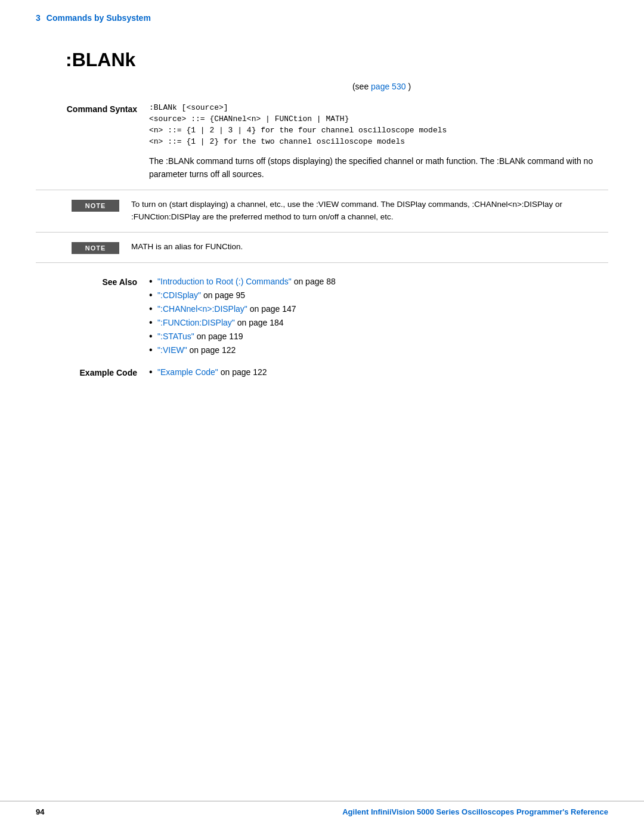  I want to click on see-also-suffix-5: on page 119, so click(219, 336).